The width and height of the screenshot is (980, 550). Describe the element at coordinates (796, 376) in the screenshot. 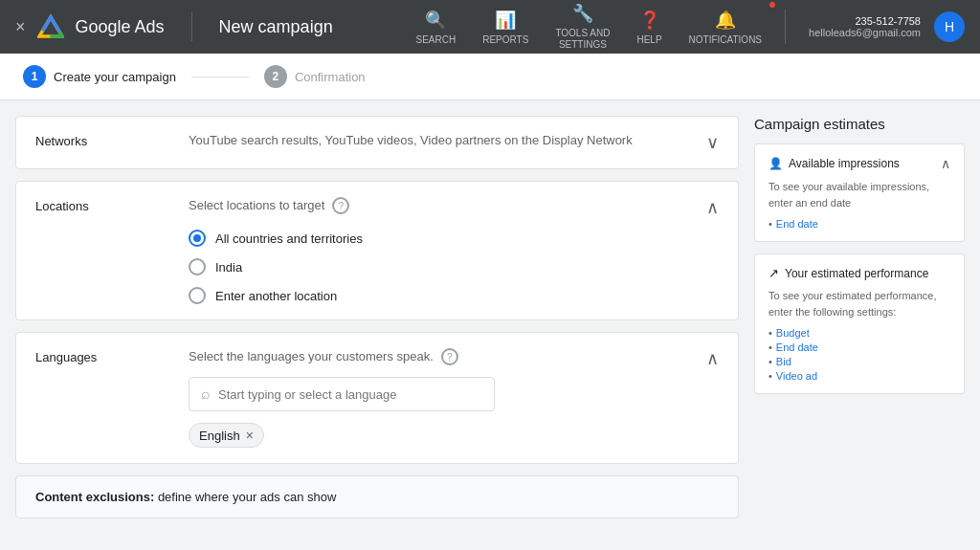

I see `perf-videoad-label: Video ad` at that location.